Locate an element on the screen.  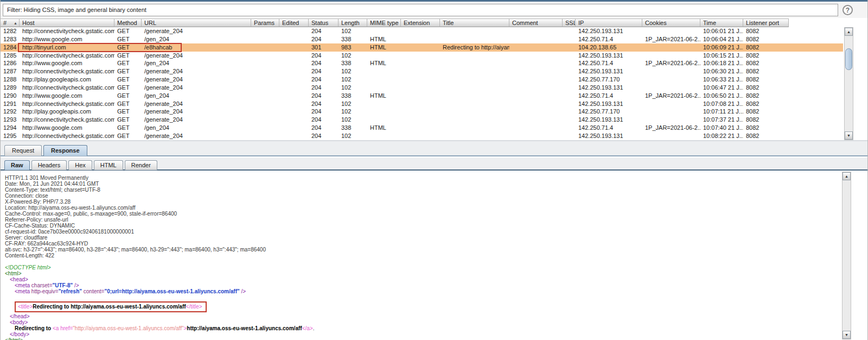
response-line: Referrer-Policy: unsafe-url is located at coordinates (423, 219).